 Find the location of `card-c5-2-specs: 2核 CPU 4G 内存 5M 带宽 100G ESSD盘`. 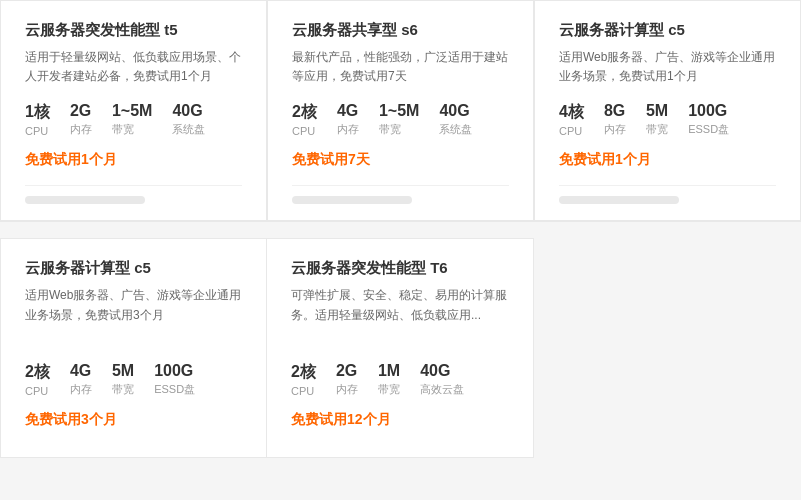

card-c5-2-specs: 2核 CPU 4G 内存 5M 带宽 100G ESSD盘 is located at coordinates (134, 380).